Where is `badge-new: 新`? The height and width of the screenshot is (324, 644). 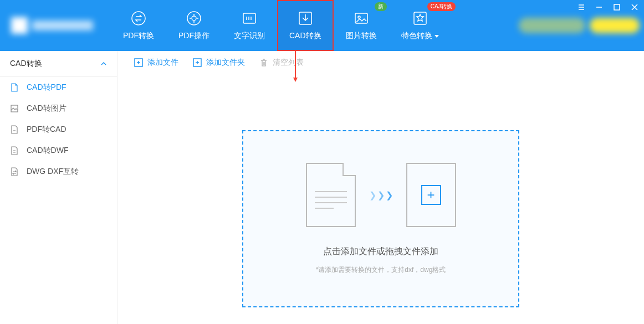 badge-new: 新 is located at coordinates (381, 7).